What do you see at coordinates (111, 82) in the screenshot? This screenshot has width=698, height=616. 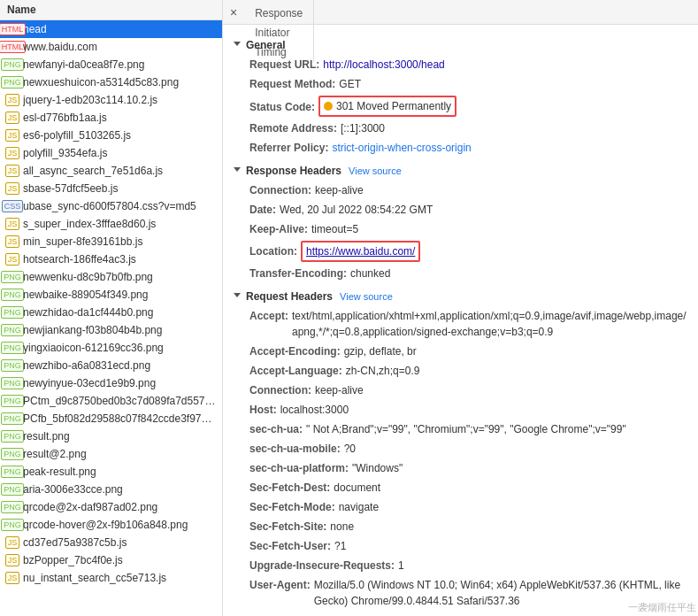 I see `file-item: PNGnewxueshuicon-a5314d5c83.png` at bounding box center [111, 82].